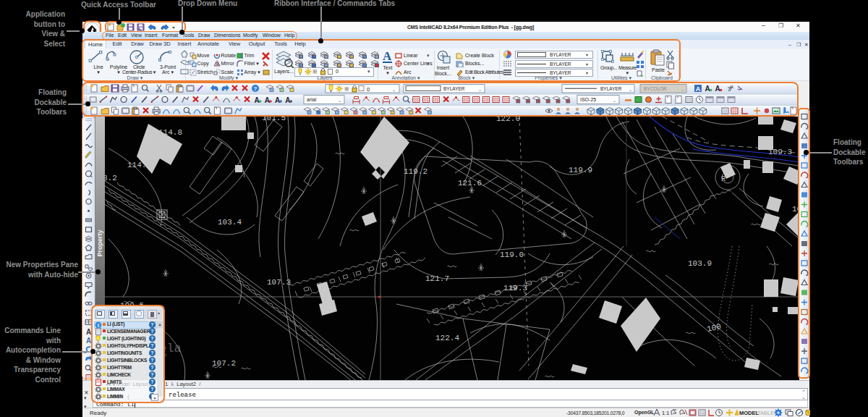 This screenshot has width=868, height=417. I want to click on svg-text: 107.3, so click(279, 282).